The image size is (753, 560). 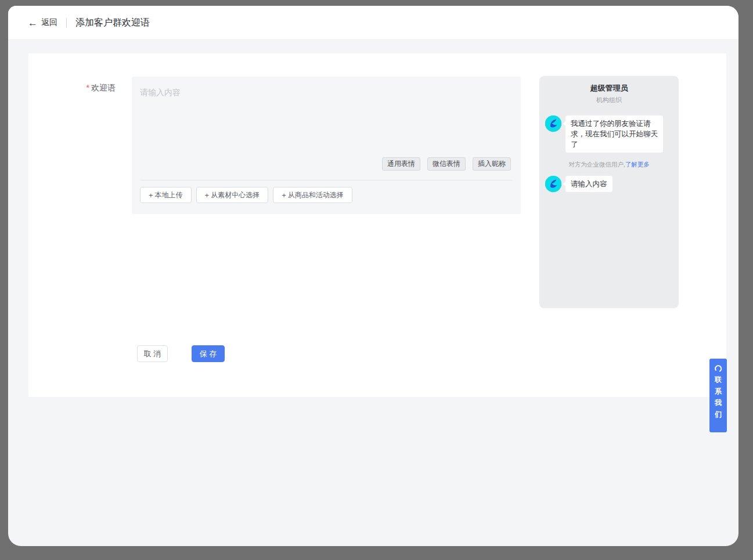 What do you see at coordinates (66, 23) in the screenshot?
I see `header-divider` at bounding box center [66, 23].